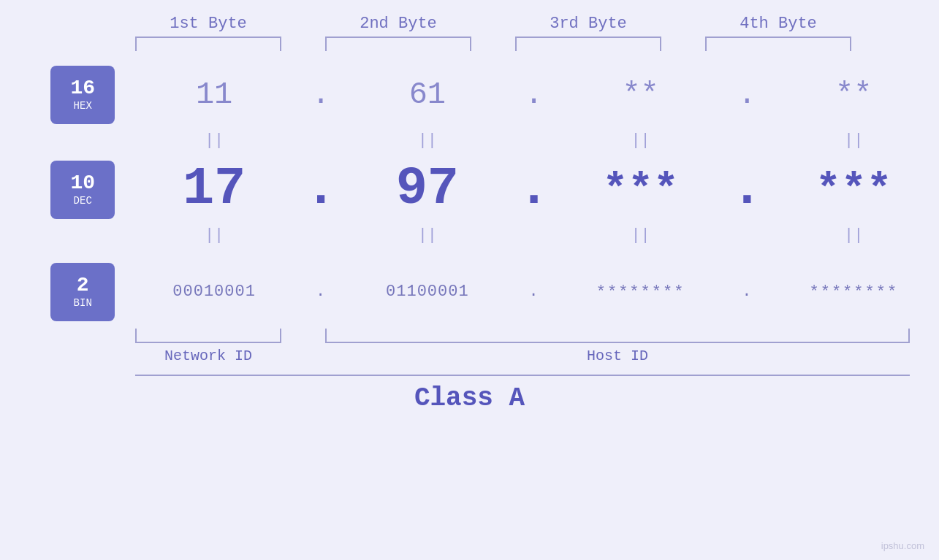 The height and width of the screenshot is (560, 939). What do you see at coordinates (854, 95) in the screenshot?
I see `hex-byte4: **` at bounding box center [854, 95].